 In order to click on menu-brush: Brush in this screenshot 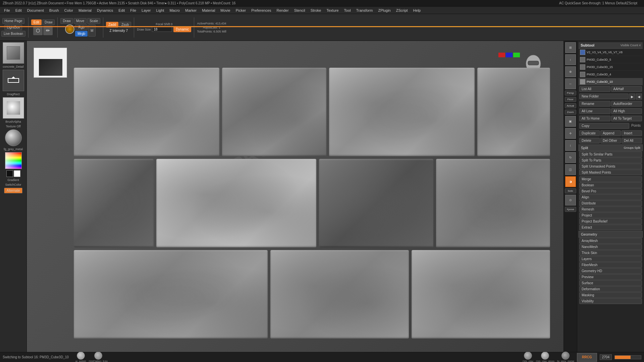, I will do `click(54, 10)`.